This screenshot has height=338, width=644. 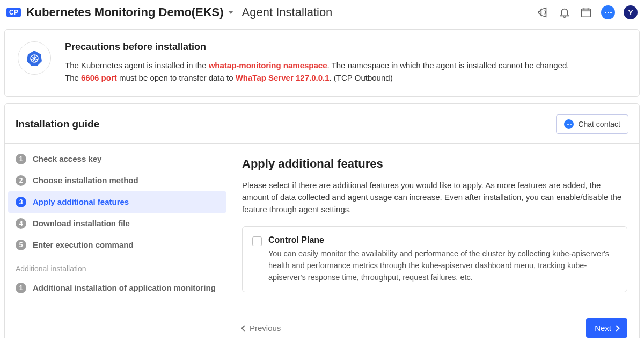 What do you see at coordinates (117, 159) in the screenshot?
I see `step-check-access-key: 1 Check access key` at bounding box center [117, 159].